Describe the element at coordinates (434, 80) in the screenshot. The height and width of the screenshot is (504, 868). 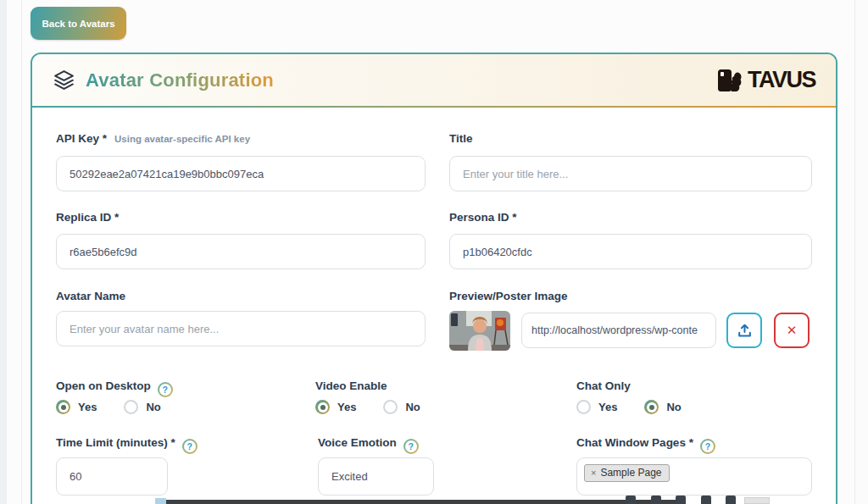
I see `card-header: Avatar Configuration TAVUS` at that location.